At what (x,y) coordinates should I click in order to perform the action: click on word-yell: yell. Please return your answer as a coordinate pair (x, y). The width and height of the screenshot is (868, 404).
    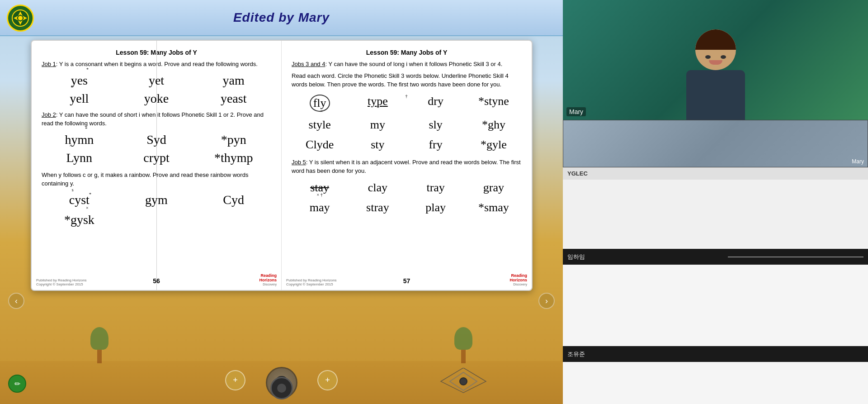
    Looking at the image, I should click on (80, 99).